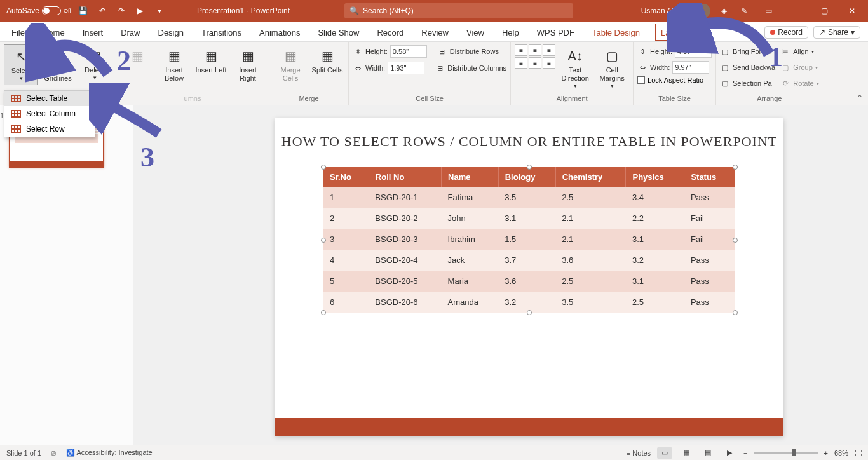 The image size is (868, 460). I want to click on tab-help: Help, so click(511, 33).